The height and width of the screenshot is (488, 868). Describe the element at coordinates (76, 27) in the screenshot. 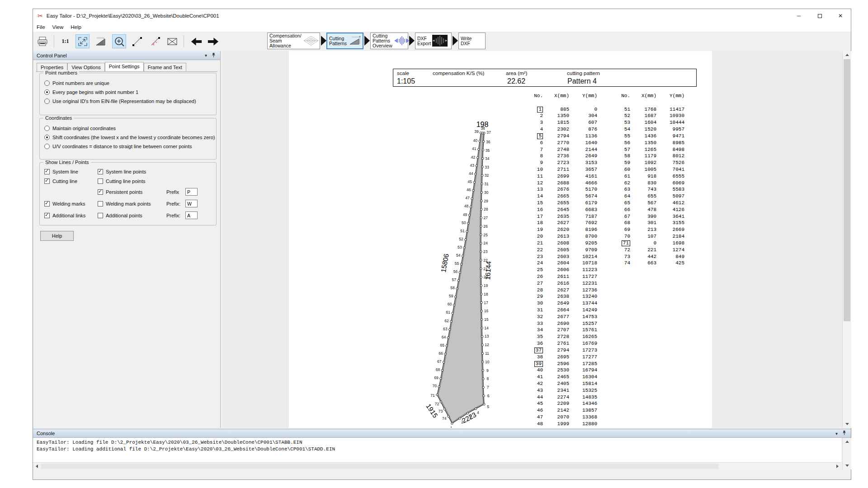

I see `menu-help: Help` at that location.